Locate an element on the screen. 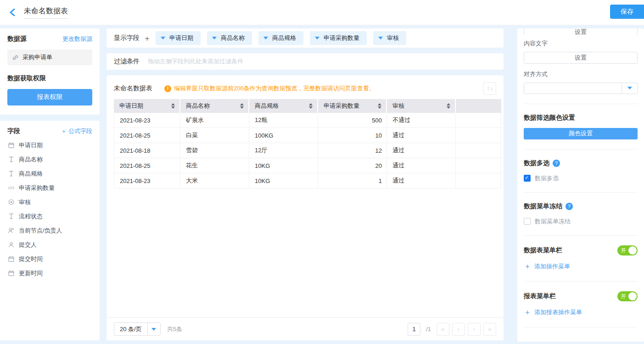 This screenshot has width=644, height=344. table-title: 未命名数据表 is located at coordinates (133, 89).